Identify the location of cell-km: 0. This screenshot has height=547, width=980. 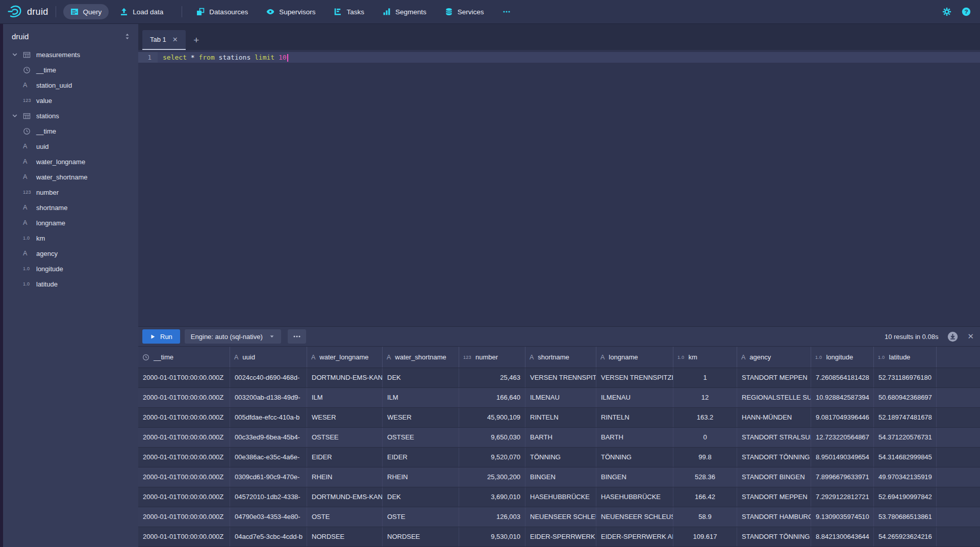
(705, 437).